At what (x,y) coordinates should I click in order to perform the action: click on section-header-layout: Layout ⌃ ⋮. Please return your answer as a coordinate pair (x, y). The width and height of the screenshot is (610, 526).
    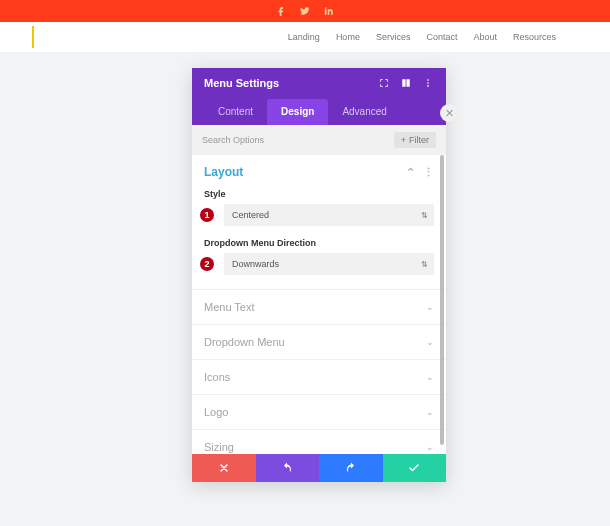
    Looking at the image, I should click on (319, 172).